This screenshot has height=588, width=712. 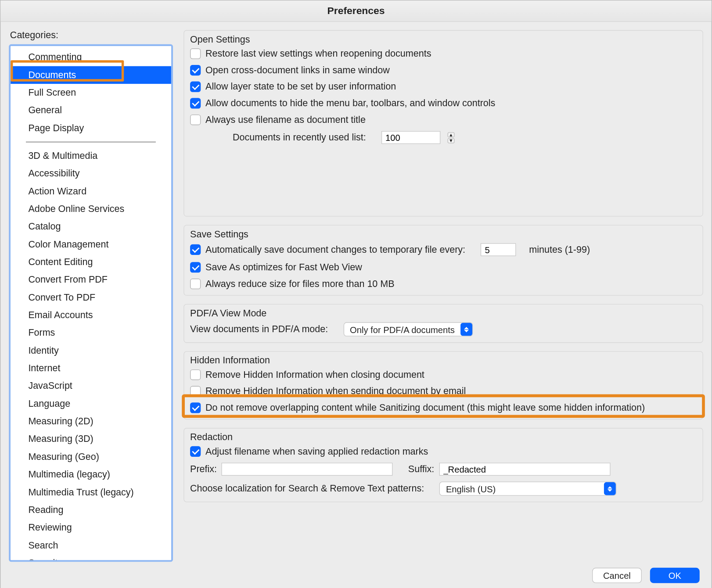 What do you see at coordinates (402, 329) in the screenshot?
I see `pdfa-select-value: Only for PDF/A documents` at bounding box center [402, 329].